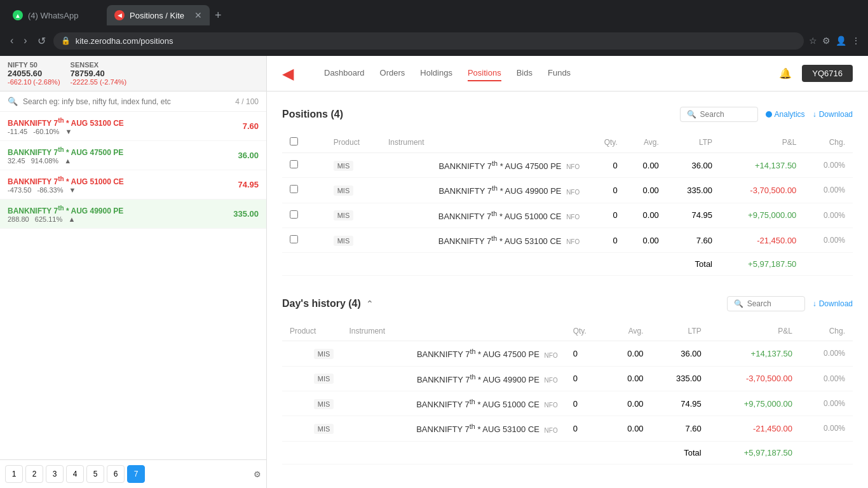 This screenshot has height=488, width=868. Describe the element at coordinates (693, 191) in the screenshot. I see `ltp-cell: 335.00` at that location.